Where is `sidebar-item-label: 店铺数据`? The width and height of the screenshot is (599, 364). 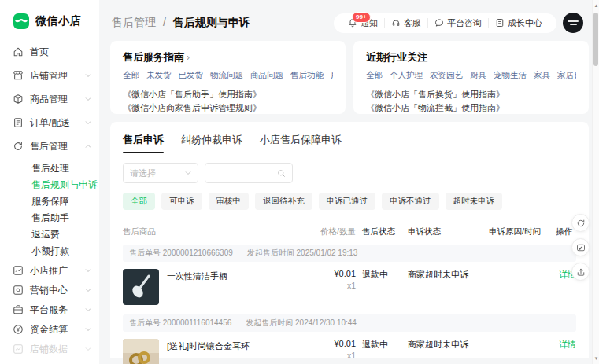
sidebar-item-label: 店铺数据 is located at coordinates (49, 349).